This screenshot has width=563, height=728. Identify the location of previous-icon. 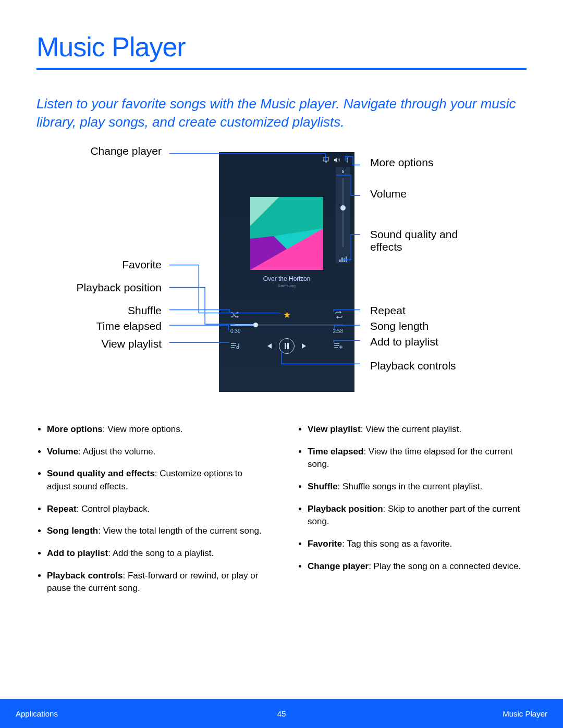
(268, 346).